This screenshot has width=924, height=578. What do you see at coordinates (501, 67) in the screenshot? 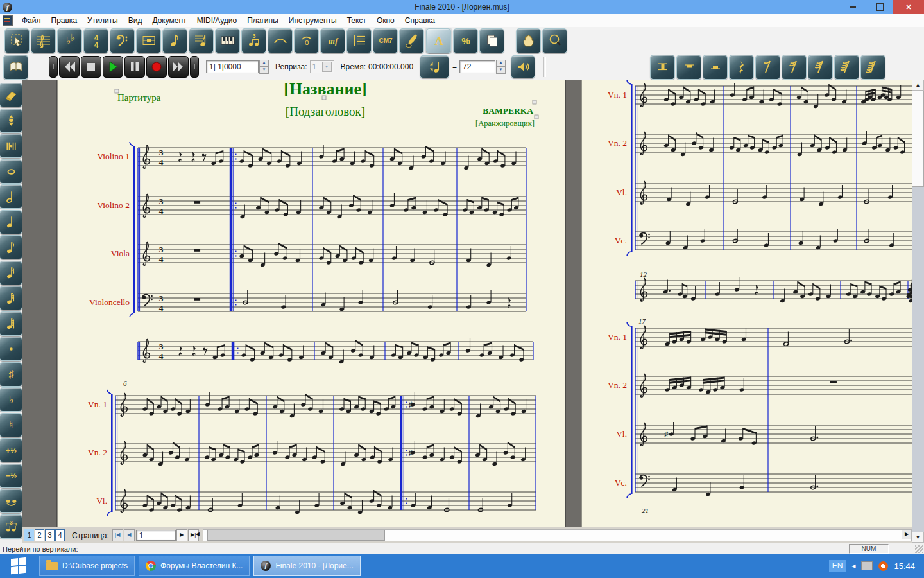
I see `tempo-spinner: ▲▼` at bounding box center [501, 67].